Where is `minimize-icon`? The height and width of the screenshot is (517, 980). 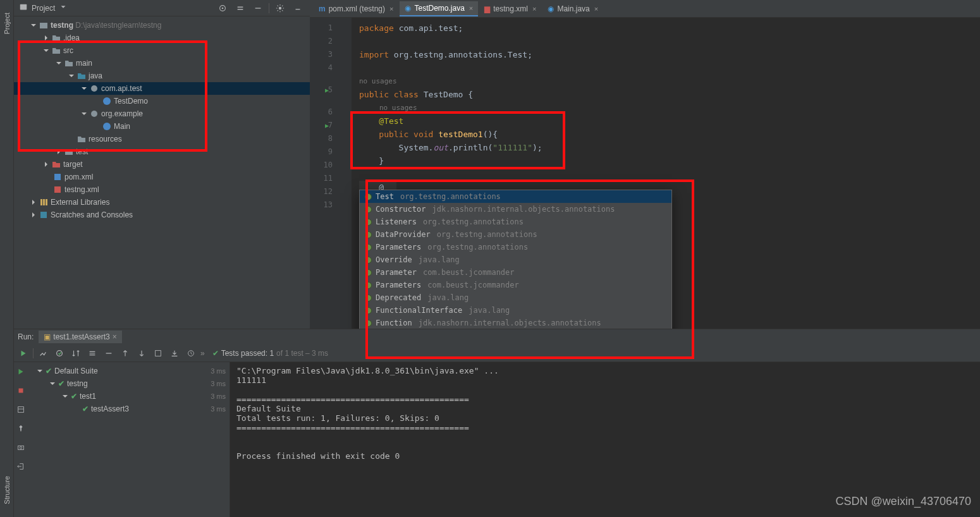
minimize-icon is located at coordinates (298, 8).